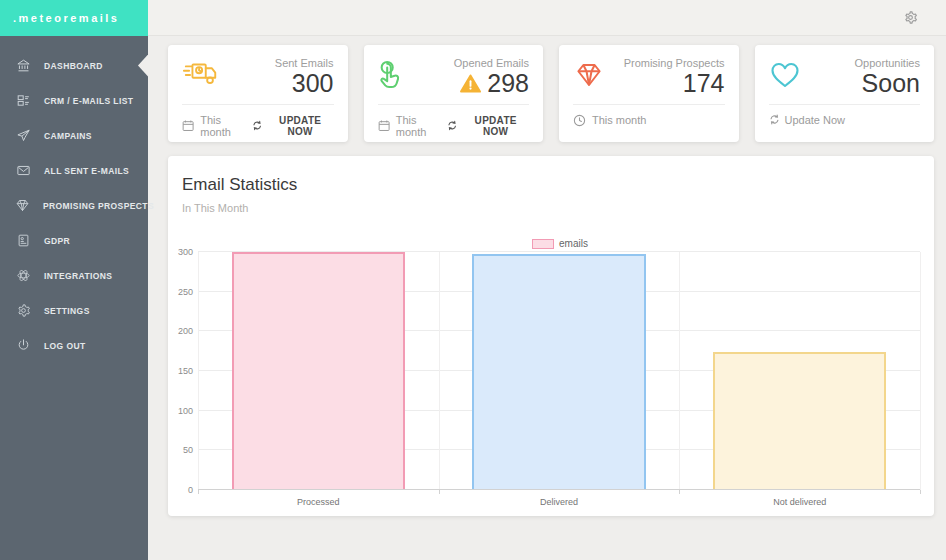  What do you see at coordinates (547, 18) in the screenshot?
I see `topbar` at bounding box center [547, 18].